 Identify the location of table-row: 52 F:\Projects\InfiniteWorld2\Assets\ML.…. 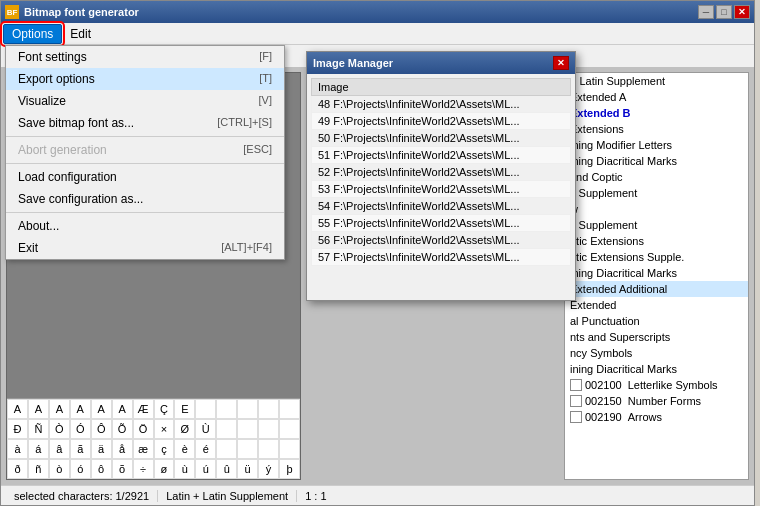
(442, 172).